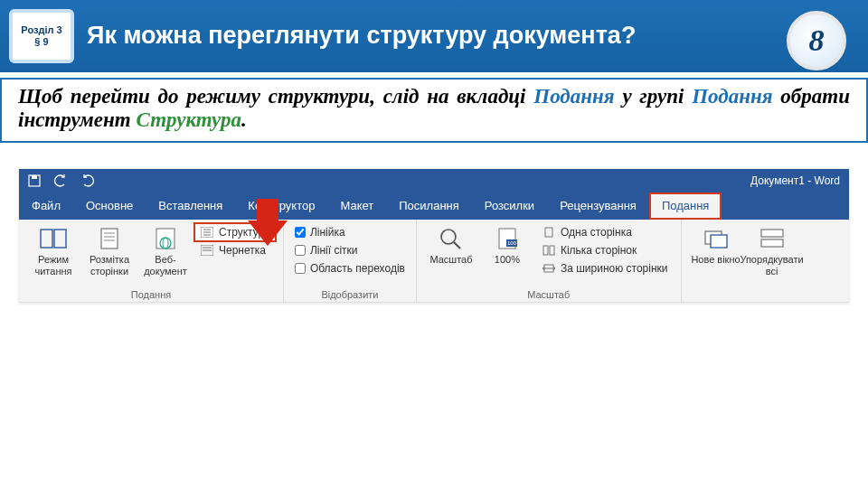 The image size is (868, 488). What do you see at coordinates (434, 110) in the screenshot?
I see `explanation-text: Щоб перейти до режиму структури, слід на…` at bounding box center [434, 110].